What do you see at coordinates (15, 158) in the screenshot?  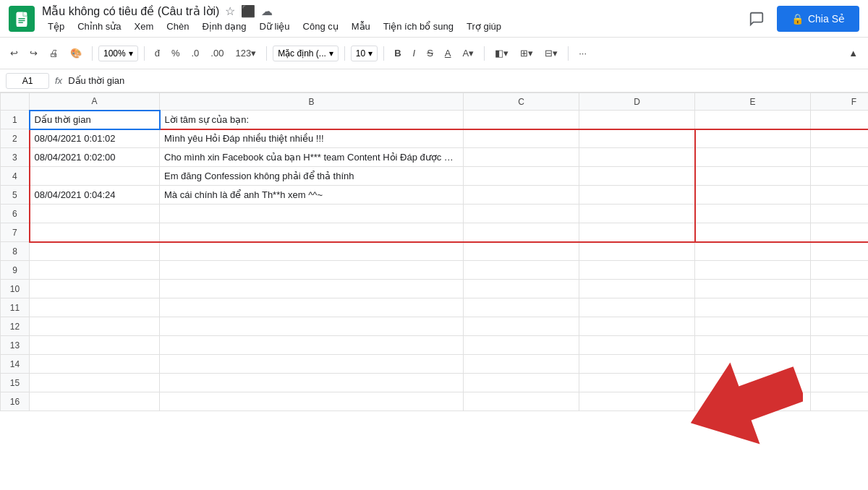 I see `row-header-3: 3` at bounding box center [15, 158].